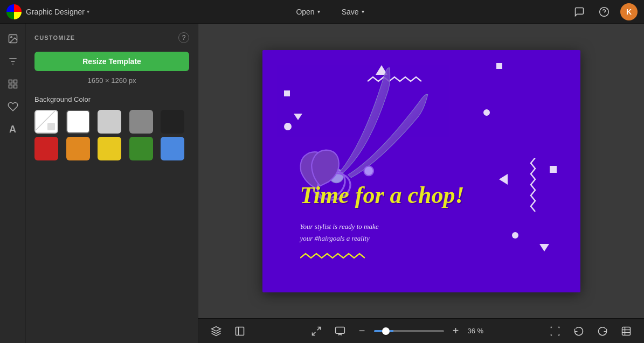 The width and height of the screenshot is (644, 343). What do you see at coordinates (78, 149) in the screenshot?
I see `swatch-orange` at bounding box center [78, 149].